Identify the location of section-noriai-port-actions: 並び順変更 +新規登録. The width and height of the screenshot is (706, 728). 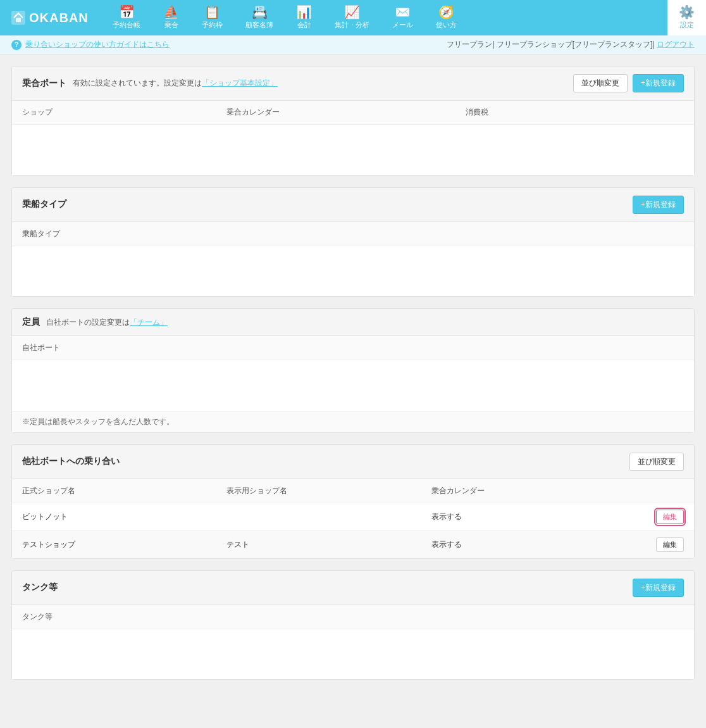
(629, 84).